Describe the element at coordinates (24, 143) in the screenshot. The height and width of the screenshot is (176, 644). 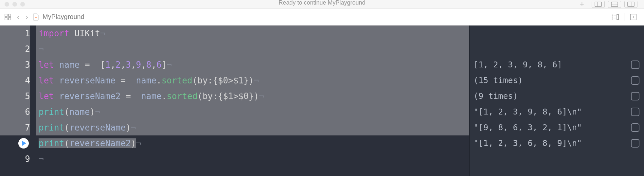
I see `play-icon` at that location.